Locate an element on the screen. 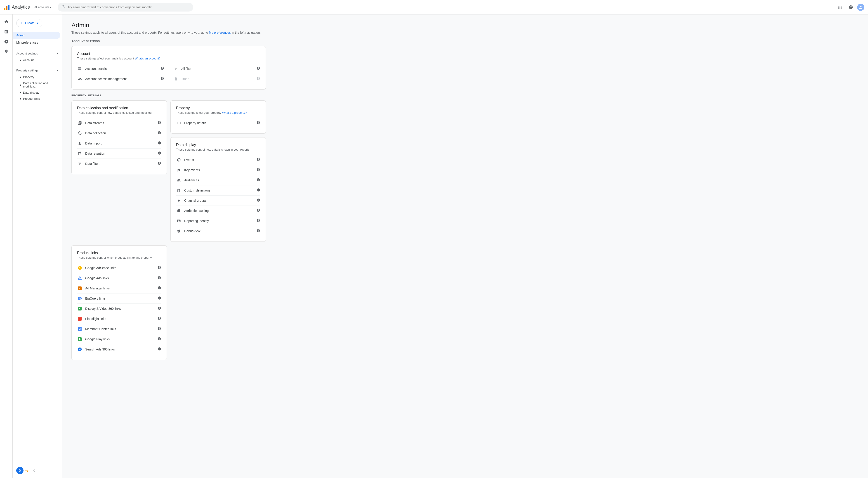  settings-gear-btn is located at coordinates (20, 471).